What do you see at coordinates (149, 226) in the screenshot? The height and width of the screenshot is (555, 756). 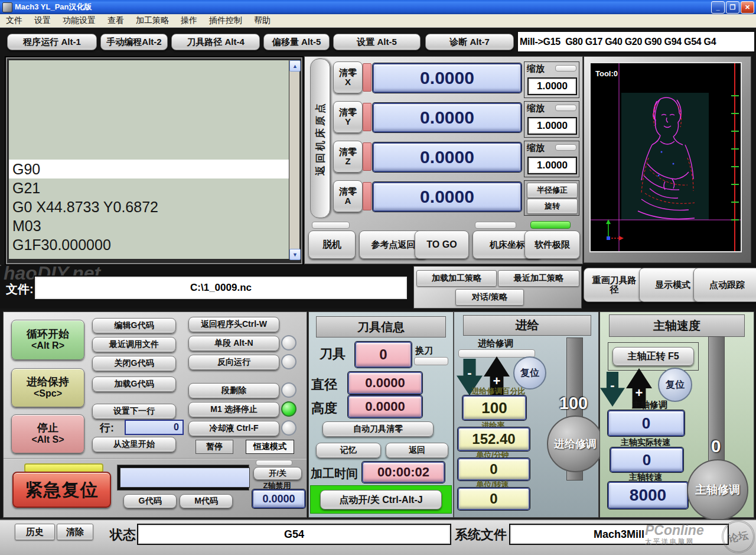 I see `gcode-line: M03` at bounding box center [149, 226].